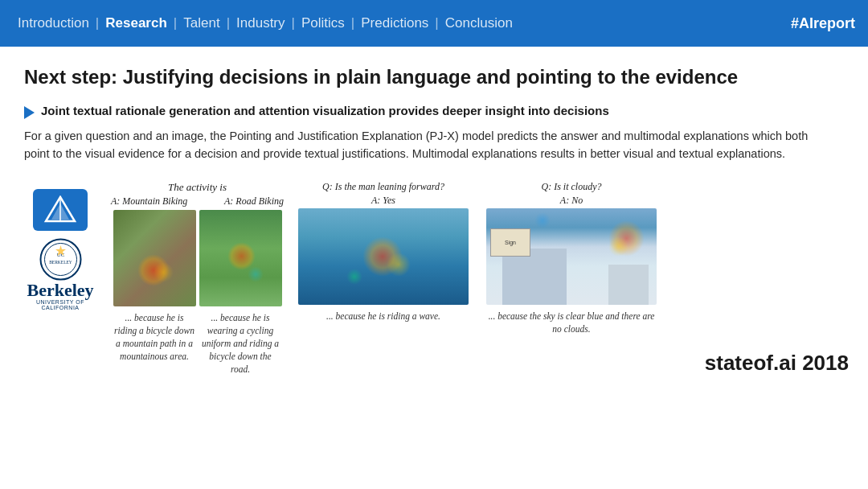  What do you see at coordinates (29, 113) in the screenshot?
I see `bullet-triangle-icon` at bounding box center [29, 113].